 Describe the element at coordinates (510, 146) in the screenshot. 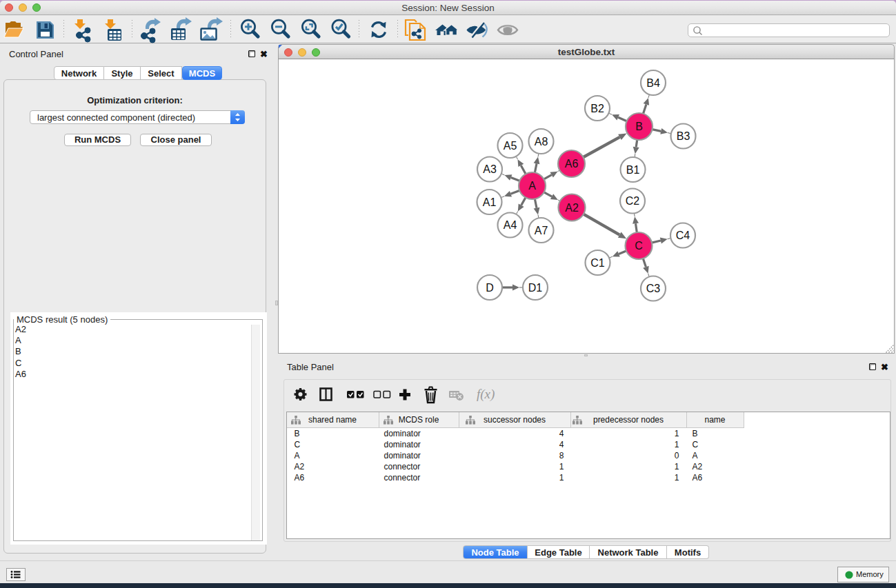

I see `svg-text: A5` at that location.